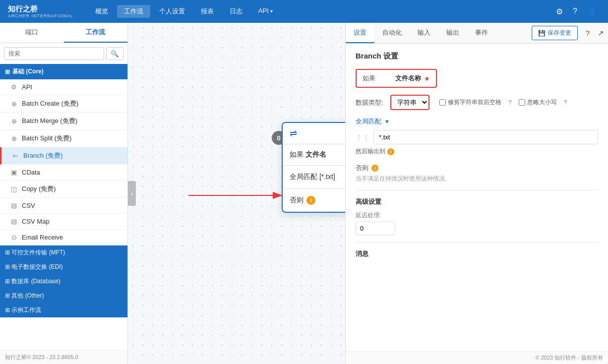  What do you see at coordinates (588, 33) in the screenshot?
I see `config-help-icon: ?` at bounding box center [588, 33].